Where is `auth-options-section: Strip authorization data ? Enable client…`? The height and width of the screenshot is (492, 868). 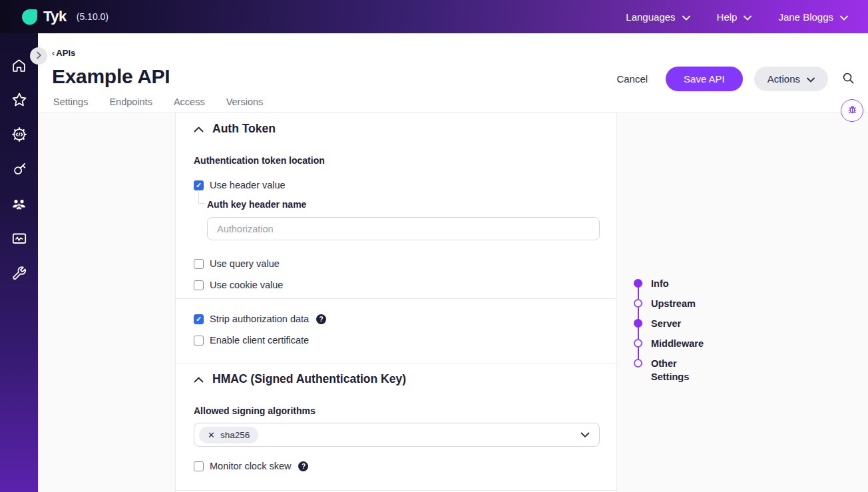 auth-options-section: Strip authorization data ? Enable client… is located at coordinates (396, 331).